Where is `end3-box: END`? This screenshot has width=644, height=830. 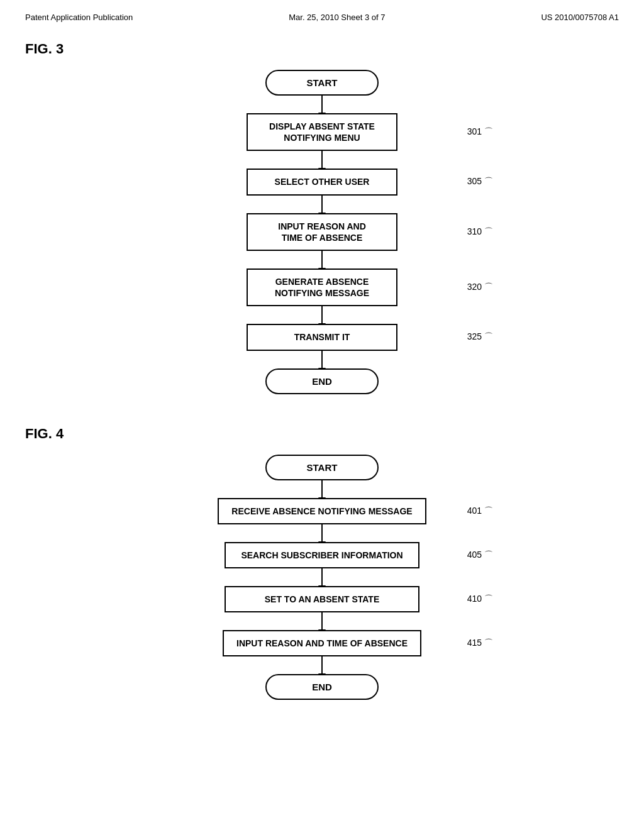
end3-box: END is located at coordinates (322, 381).